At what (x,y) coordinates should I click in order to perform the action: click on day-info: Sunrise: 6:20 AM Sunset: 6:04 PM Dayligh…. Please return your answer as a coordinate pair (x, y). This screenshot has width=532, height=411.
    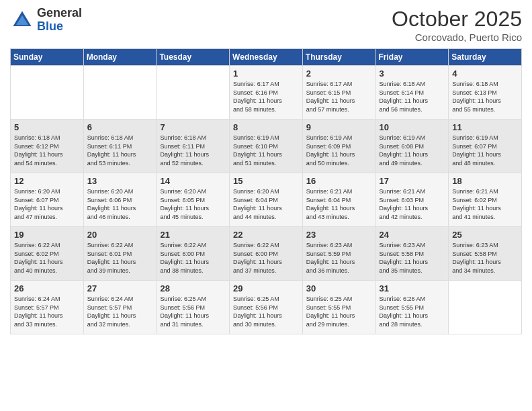
    Looking at the image, I should click on (266, 204).